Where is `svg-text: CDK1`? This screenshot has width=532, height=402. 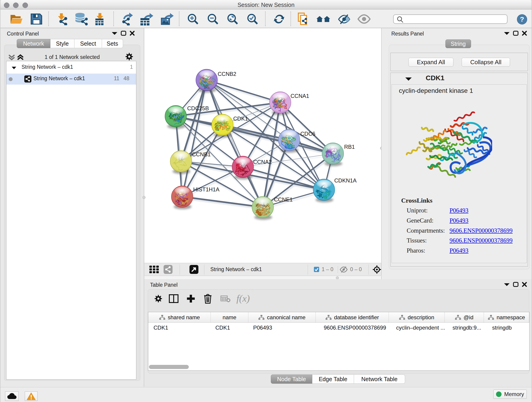 svg-text: CDK1 is located at coordinates (241, 119).